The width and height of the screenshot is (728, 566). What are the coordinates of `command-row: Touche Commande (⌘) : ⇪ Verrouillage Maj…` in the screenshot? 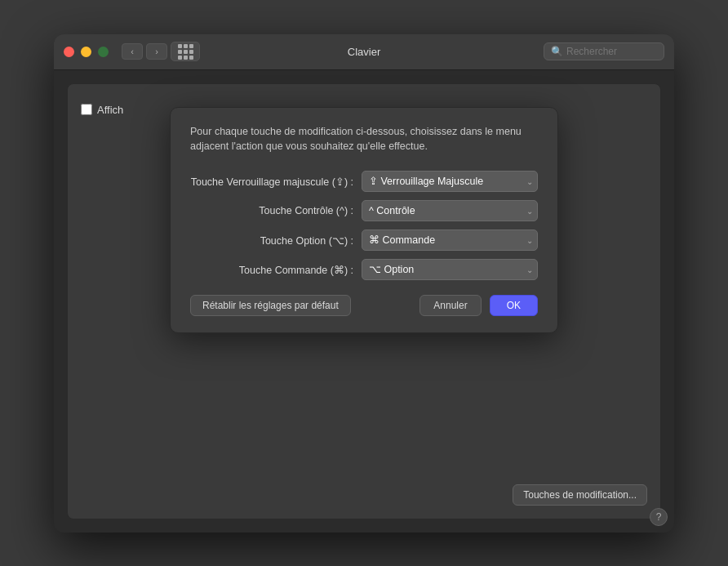 It's located at (364, 270).